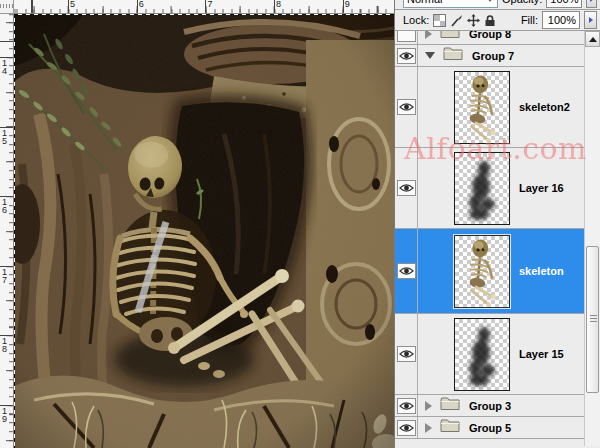  What do you see at coordinates (140, 4) in the screenshot?
I see `ruler-h-label-6: 6` at bounding box center [140, 4].